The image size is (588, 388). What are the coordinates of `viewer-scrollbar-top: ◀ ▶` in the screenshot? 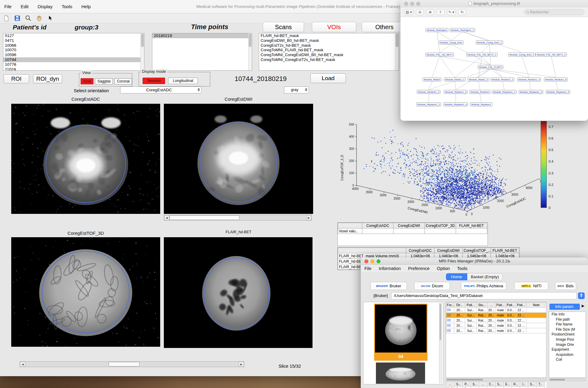 It's located at (238, 218).